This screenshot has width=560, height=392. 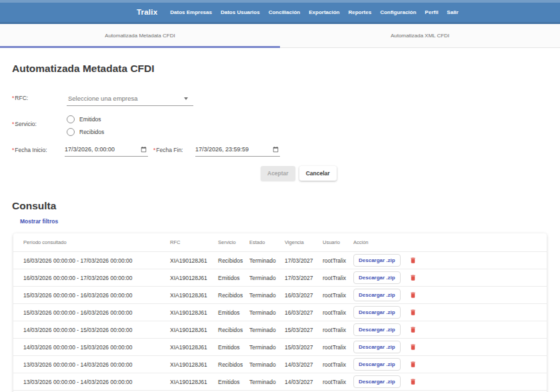 I want to click on show-filters-link: Mostrar filtros, so click(x=39, y=221).